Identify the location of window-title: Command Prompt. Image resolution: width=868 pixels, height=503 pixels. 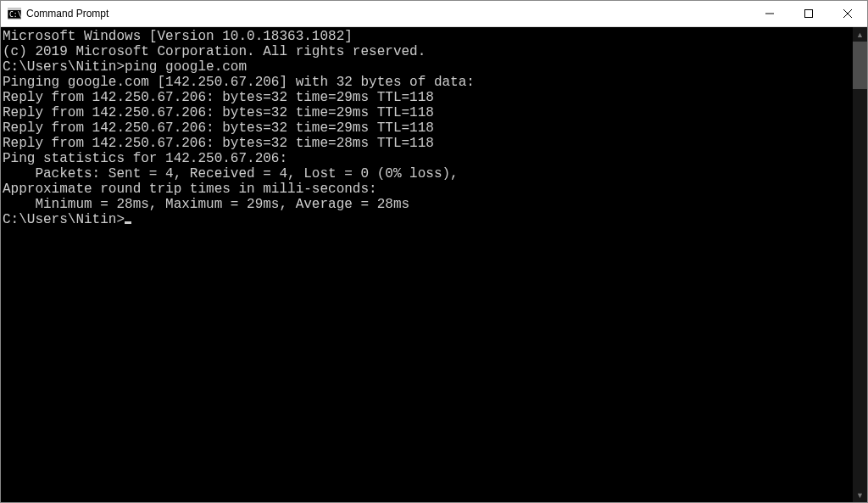
(68, 14).